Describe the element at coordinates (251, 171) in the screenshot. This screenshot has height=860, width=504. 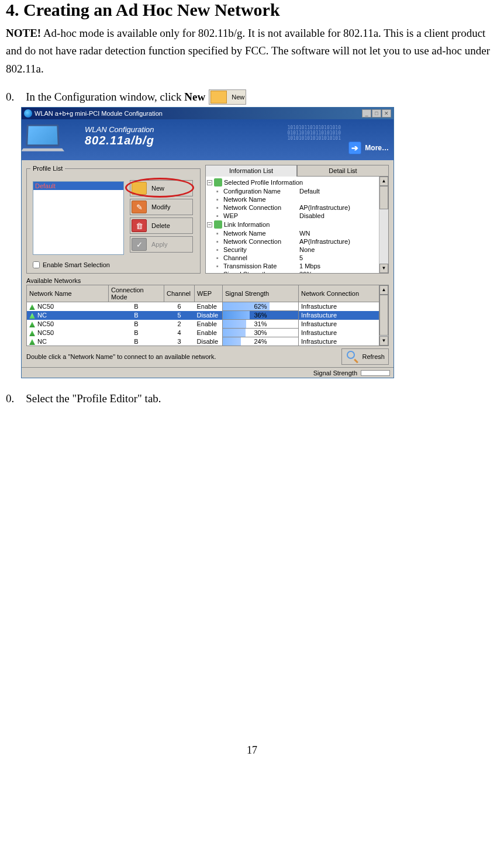
I see `tab-information-list: Information List` at that location.